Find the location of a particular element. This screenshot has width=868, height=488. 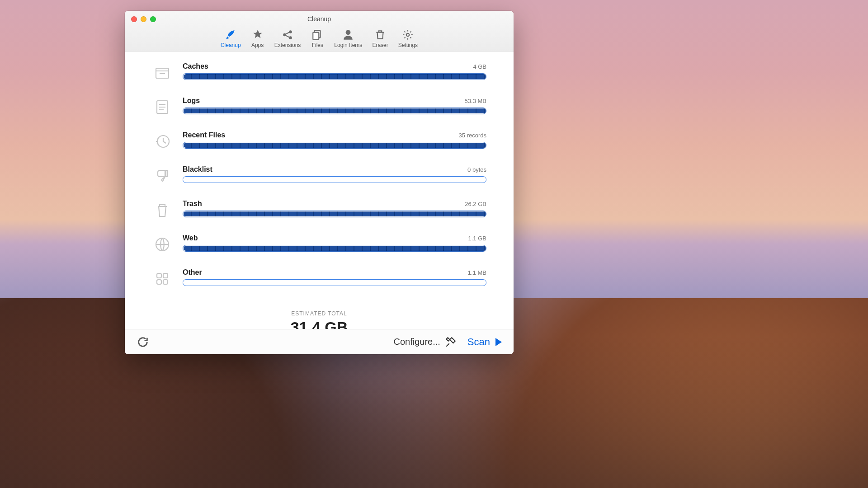

footer: Configure... Scan is located at coordinates (319, 342).